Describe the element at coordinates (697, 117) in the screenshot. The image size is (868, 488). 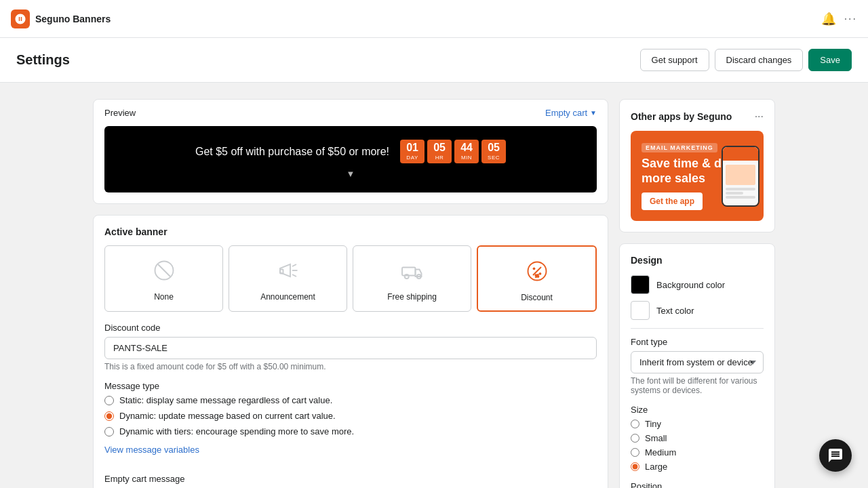
I see `other-apps-header: Other apps by Seguno ···` at that location.